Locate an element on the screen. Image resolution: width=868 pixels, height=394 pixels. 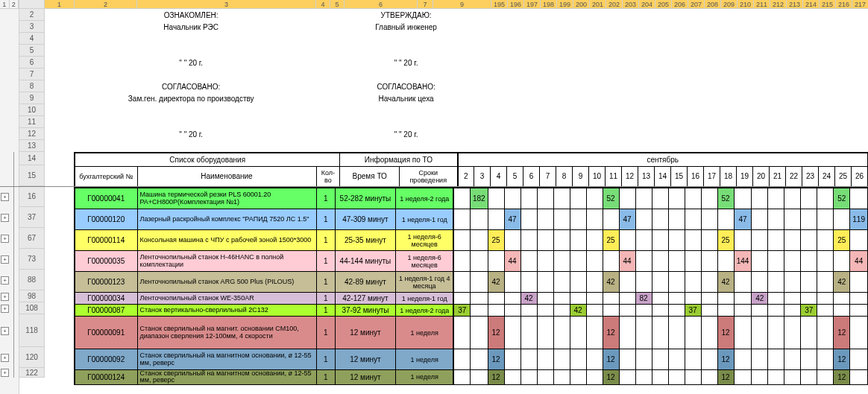
time-to: 44-144 минуты is located at coordinates (365, 261).